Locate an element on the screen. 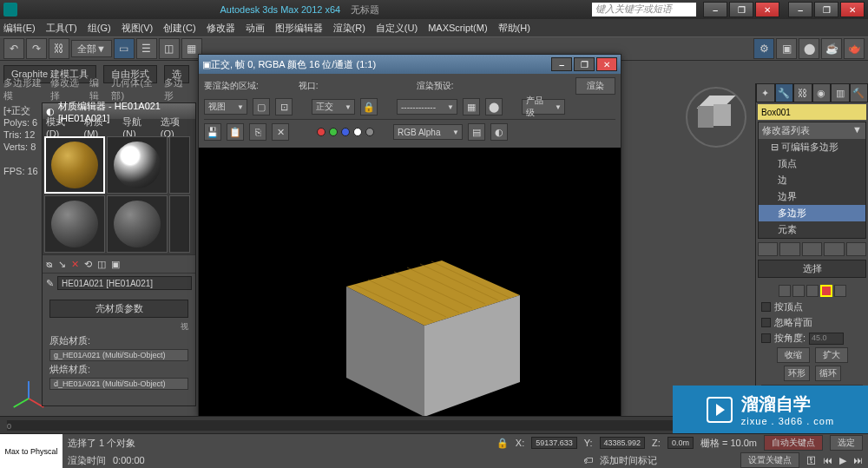 This screenshot has width=868, height=468. preset-dropdown: ------------ is located at coordinates (427, 107).